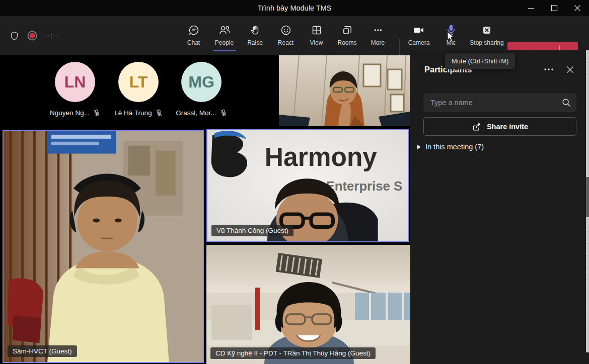 The width and height of the screenshot is (589, 364). I want to click on share-invite-label: Share invite, so click(507, 127).